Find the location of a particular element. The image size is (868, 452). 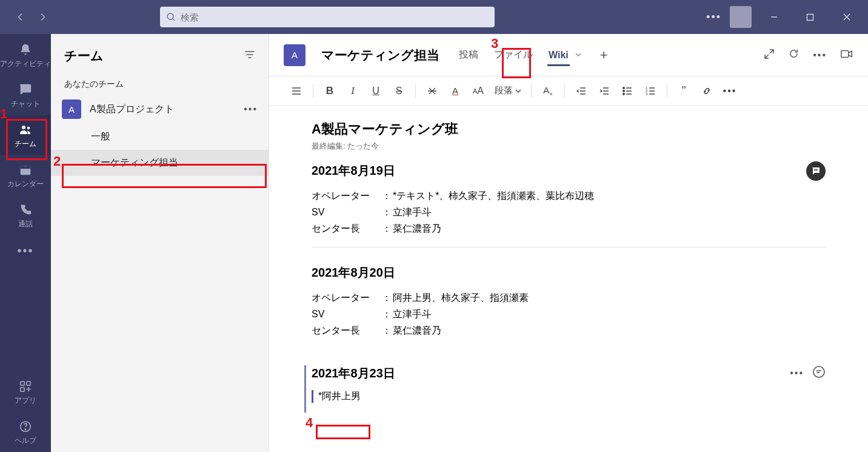

section-conversation-button is located at coordinates (819, 373).